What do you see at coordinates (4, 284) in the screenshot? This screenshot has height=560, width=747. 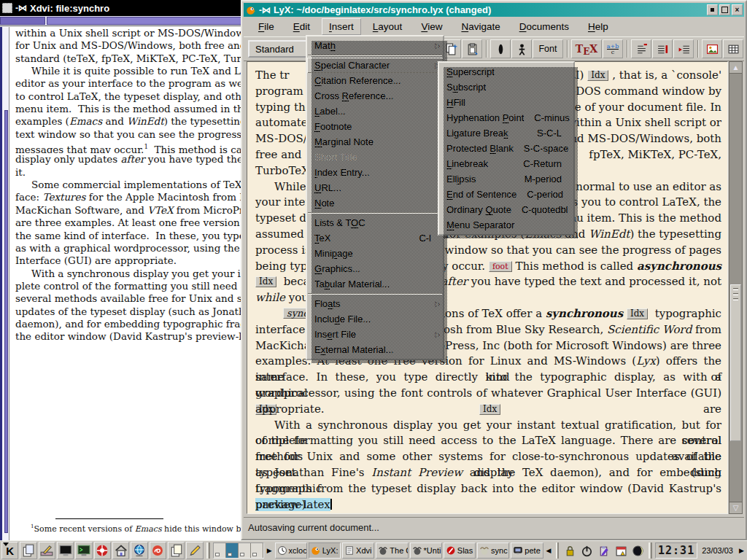 I see `xdvi-vertical-scrollbar` at bounding box center [4, 284].